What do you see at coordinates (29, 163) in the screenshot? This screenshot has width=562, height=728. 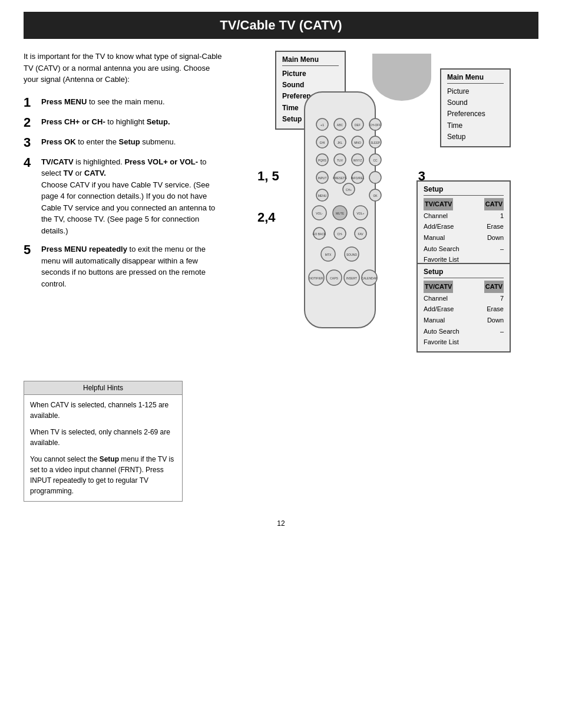 I see `step-number-4: 4` at bounding box center [29, 163].